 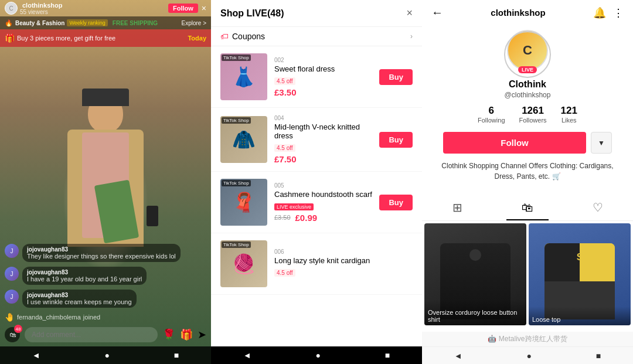 I want to click on fire-icon: 🔥, so click(x=9, y=23).